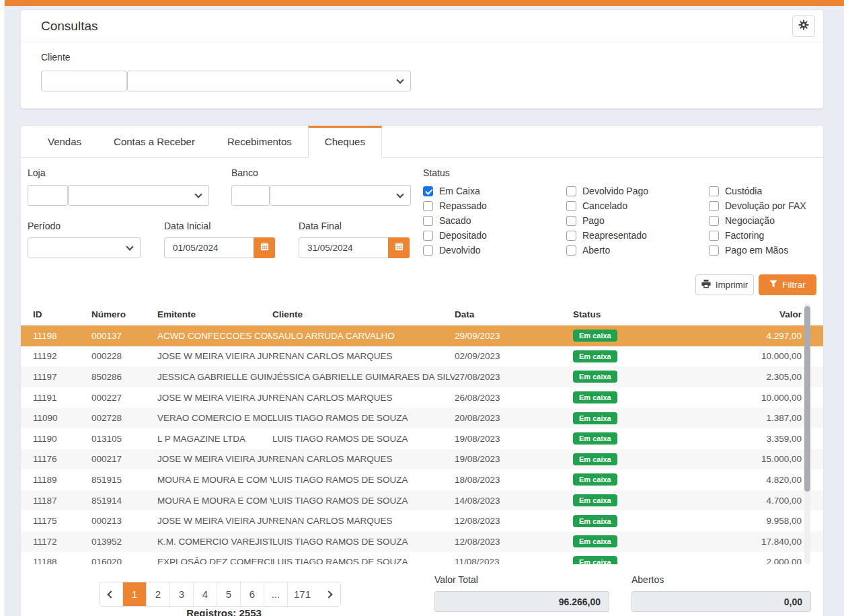 The height and width of the screenshot is (616, 844). I want to click on pagination-page-button: 5, so click(229, 594).